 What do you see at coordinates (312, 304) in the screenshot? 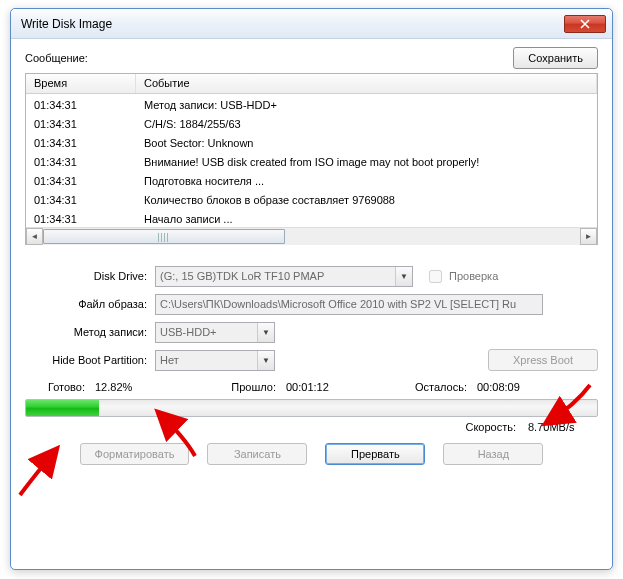
I see `image-file-row: Файл образа: C:\Users\ПК\Downloads\Micro…` at bounding box center [312, 304].